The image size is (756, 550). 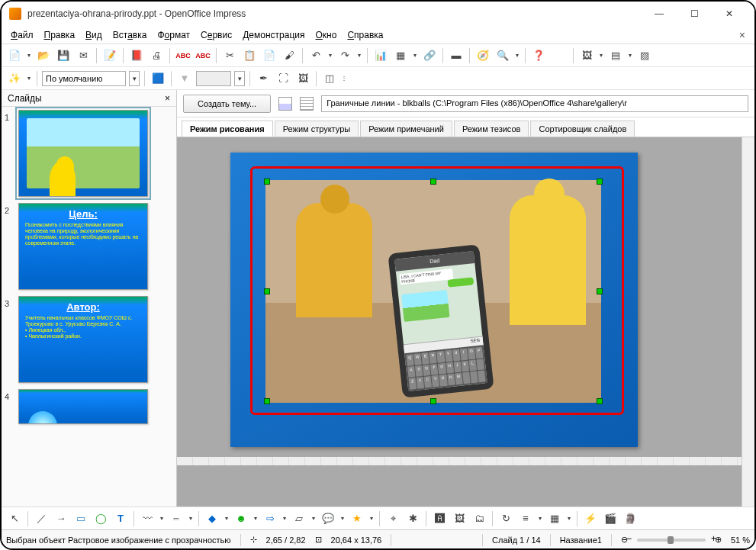 I want to click on pdf-button: 📕, so click(x=137, y=56).